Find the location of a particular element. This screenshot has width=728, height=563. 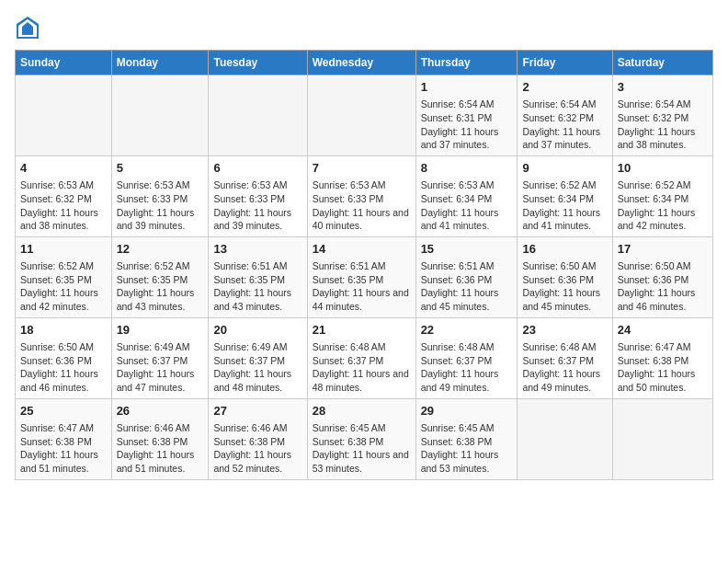

calendar-cell: 16Sunrise: 6:50 AM Sunset: 6:36 PM Dayli… is located at coordinates (564, 277).